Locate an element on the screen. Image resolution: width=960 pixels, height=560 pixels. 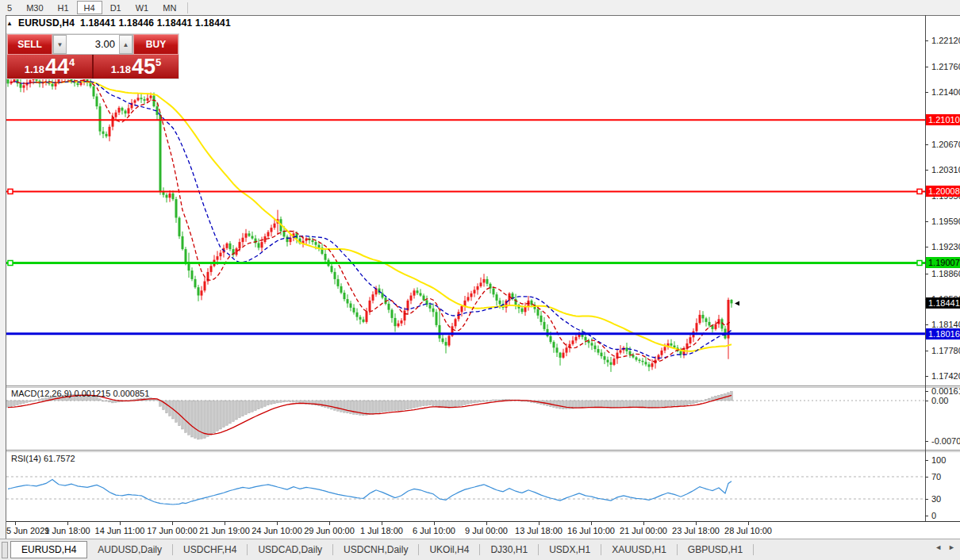
price-axis-tick-label: 1.17420 is located at coordinates (946, 376).